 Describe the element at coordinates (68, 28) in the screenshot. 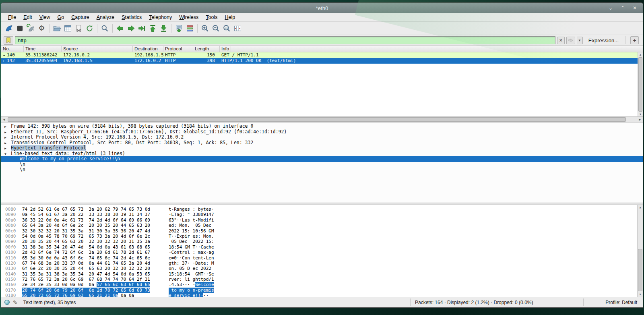

I see `save-file-button` at that location.